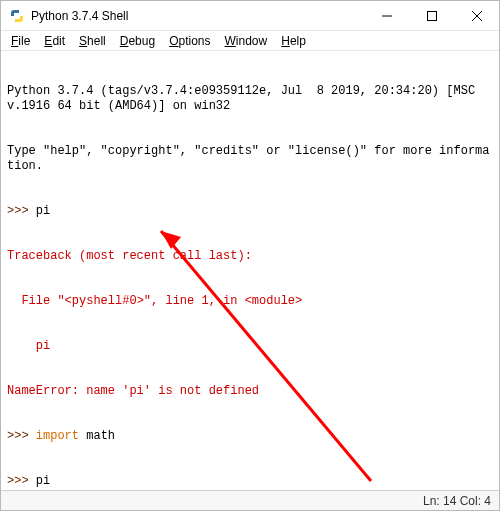 This screenshot has width=500, height=511. I want to click on menu-options: Options, so click(190, 41).